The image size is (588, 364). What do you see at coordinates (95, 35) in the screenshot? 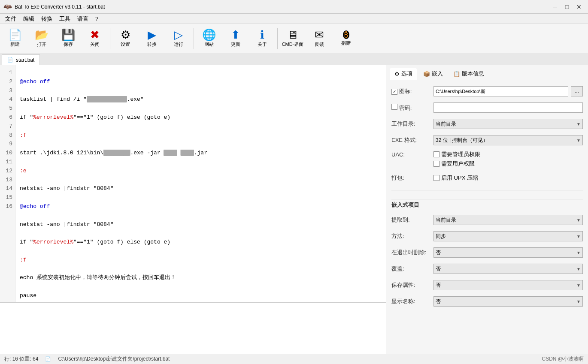
I see `close-icon: ✖` at bounding box center [95, 35].